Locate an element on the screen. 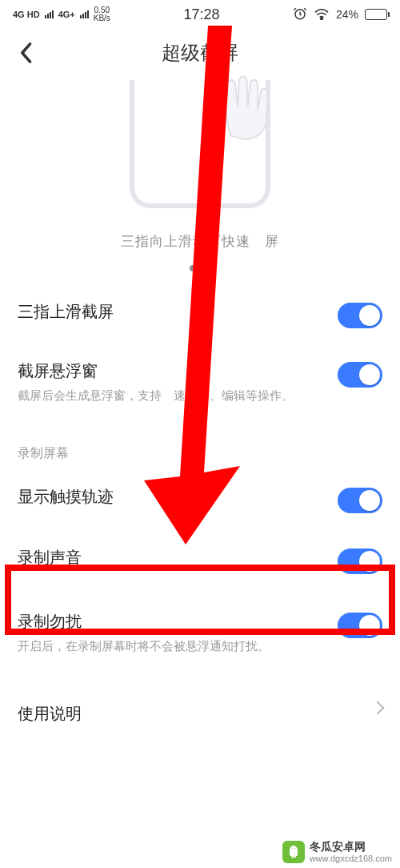  back-button is located at coordinates (26, 53).